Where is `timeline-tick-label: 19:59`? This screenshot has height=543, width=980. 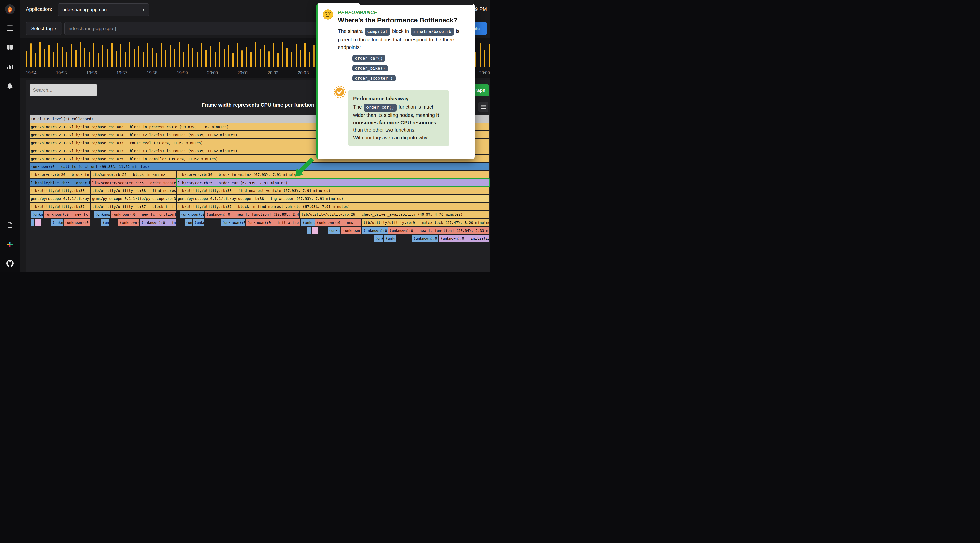
timeline-tick-label: 19:59 is located at coordinates (183, 73).